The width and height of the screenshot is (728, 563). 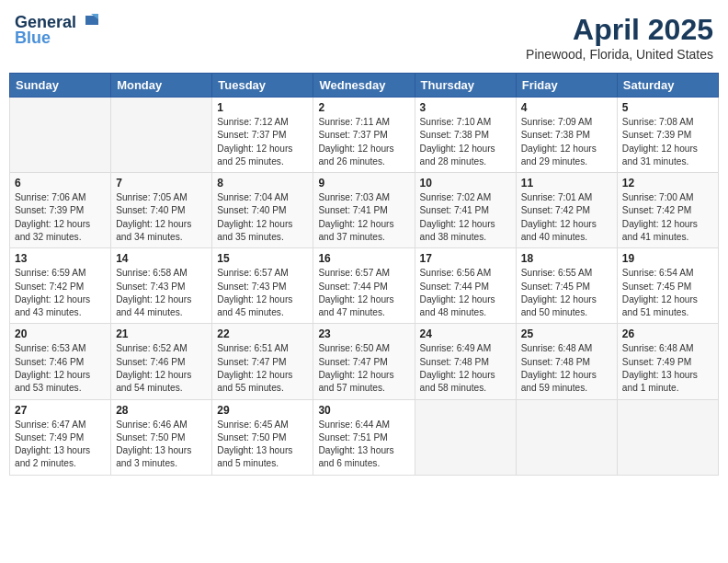 I want to click on day-info: Sunrise: 7:06 AMSunset: 7:39 PMDaylight:…, so click(x=61, y=217).